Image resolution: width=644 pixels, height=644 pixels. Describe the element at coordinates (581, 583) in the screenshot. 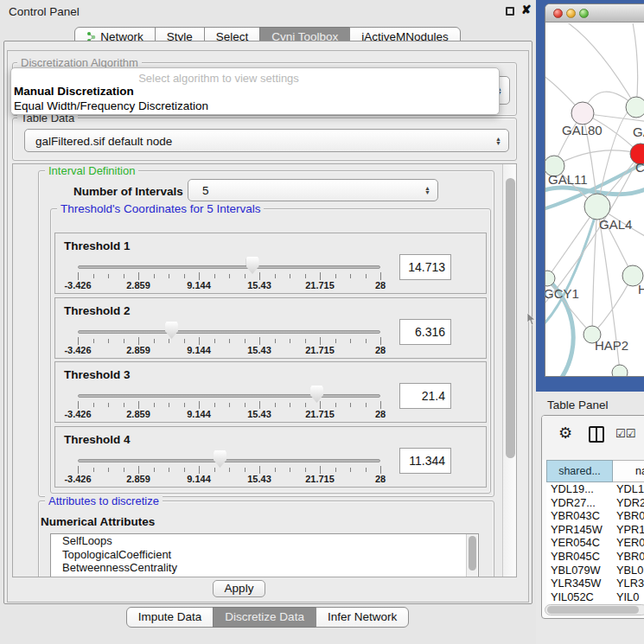

I see `cell-shared-name: YLR345W` at that location.